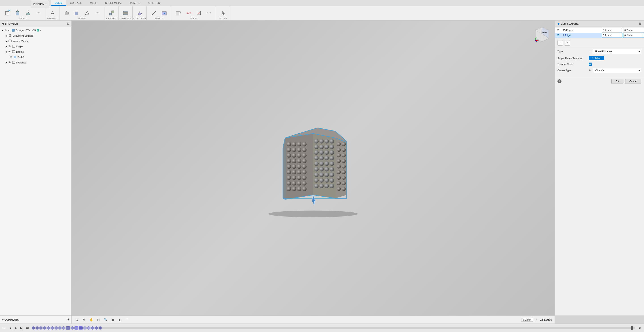 The width and height of the screenshot is (644, 332). What do you see at coordinates (140, 13) in the screenshot?
I see `construct-group: CONSTRUCT` at bounding box center [140, 13].